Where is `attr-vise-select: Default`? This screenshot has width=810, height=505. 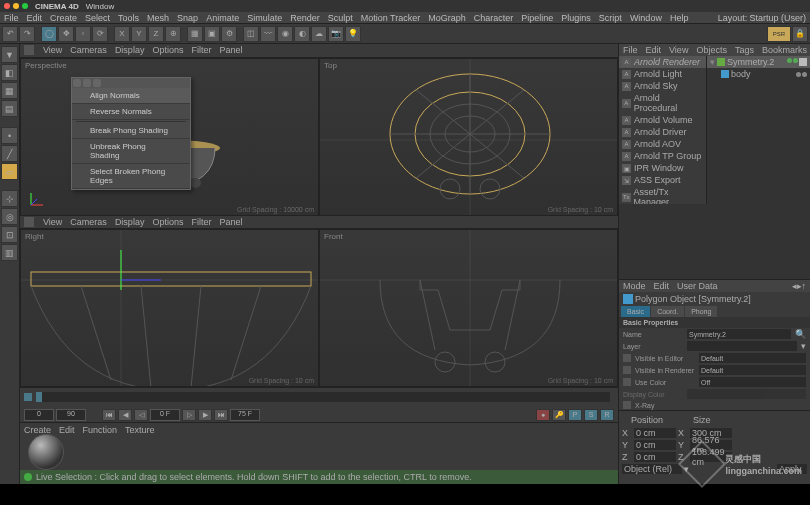 attr-vise-select: Default is located at coordinates (752, 358).